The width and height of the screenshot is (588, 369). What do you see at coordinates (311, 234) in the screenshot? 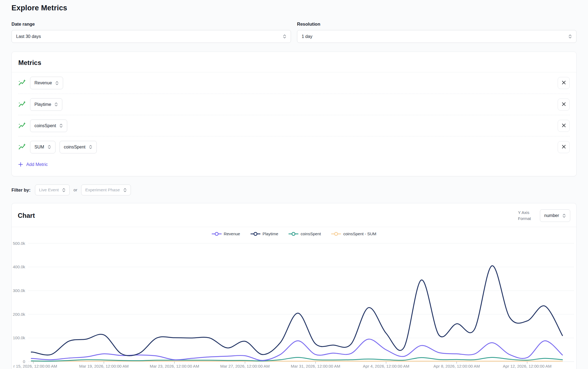
I see `legend-label: coinsSpent` at bounding box center [311, 234].